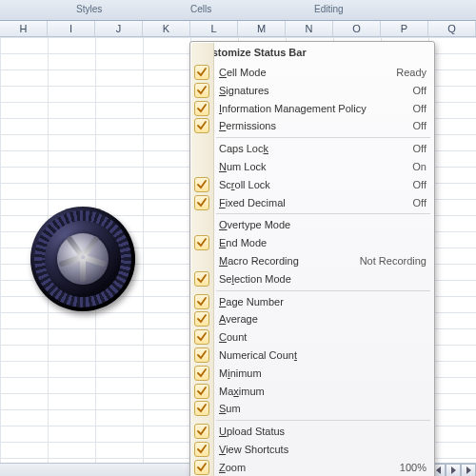  What do you see at coordinates (312, 168) in the screenshot?
I see `menu-item: Num LockOn` at bounding box center [312, 168].